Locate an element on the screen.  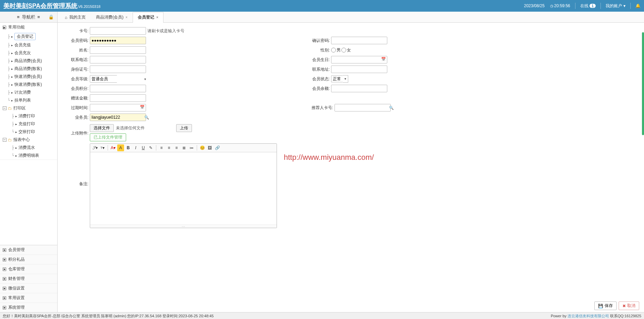
tab-home: ⌂我的主页 is located at coordinates (75, 17).